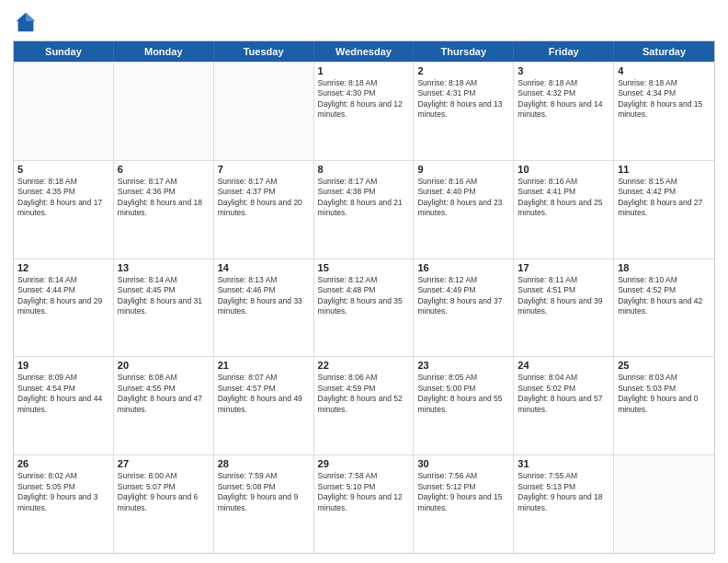 The height and width of the screenshot is (563, 728). I want to click on day-info: Sunrise: 8:16 AM Sunset: 4:40 PM Dayligh…, so click(463, 198).